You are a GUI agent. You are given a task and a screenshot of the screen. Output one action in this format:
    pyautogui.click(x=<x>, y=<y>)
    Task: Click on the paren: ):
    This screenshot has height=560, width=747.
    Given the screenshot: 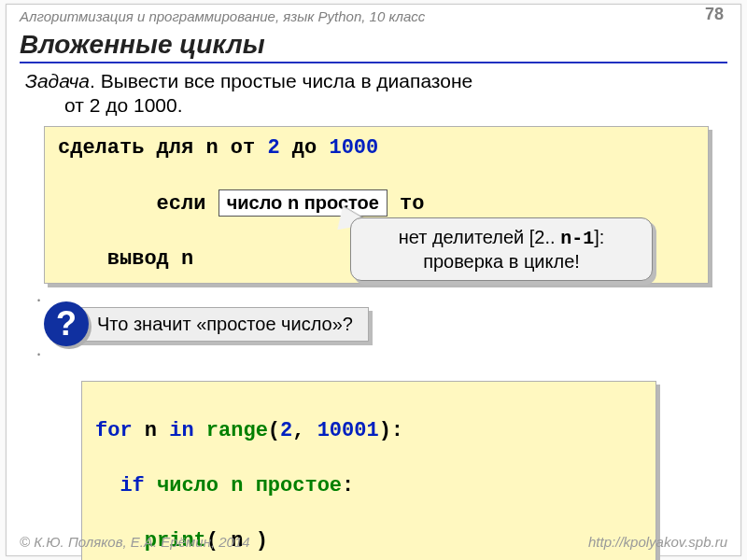 What is the action you would take?
    pyautogui.click(x=391, y=431)
    